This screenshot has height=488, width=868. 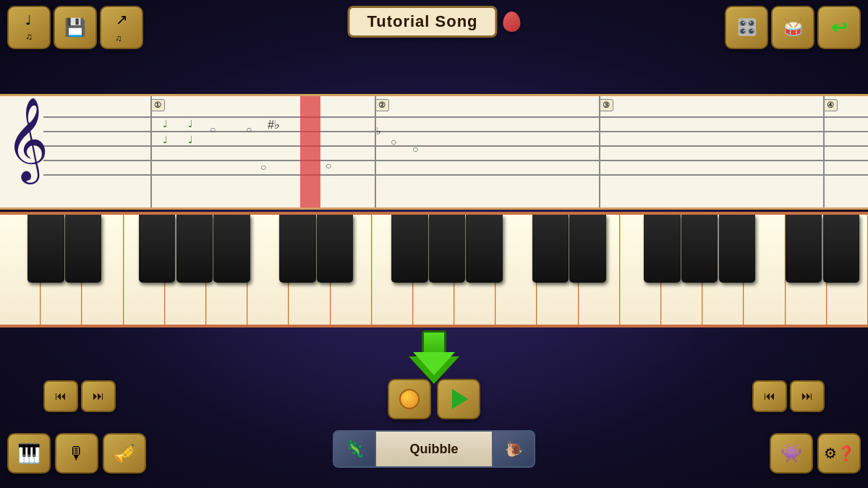 I want to click on title-pin, so click(x=512, y=22).